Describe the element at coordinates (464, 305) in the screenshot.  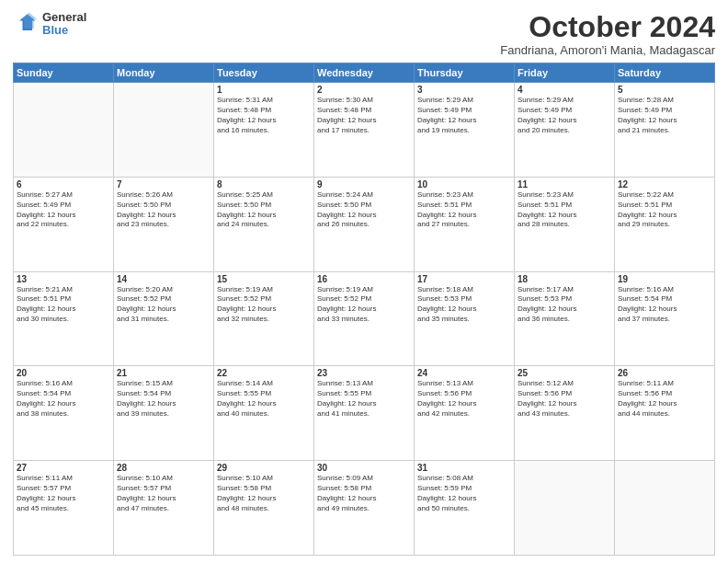
I see `day-info: Sunrise: 5:18 AM Sunset: 5:53 PM Dayligh…` at that location.